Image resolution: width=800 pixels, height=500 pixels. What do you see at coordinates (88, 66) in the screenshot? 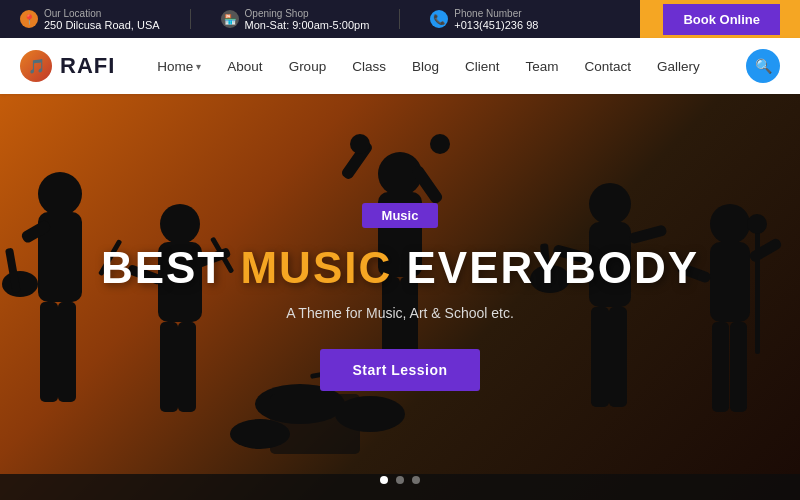
I see `brand-name: RAFI` at bounding box center [88, 66].